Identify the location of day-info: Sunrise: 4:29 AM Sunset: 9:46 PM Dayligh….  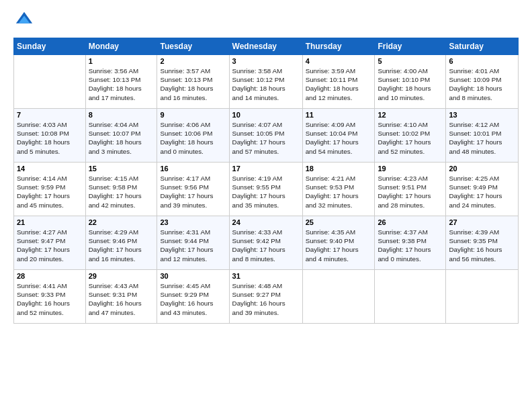
(122, 246).